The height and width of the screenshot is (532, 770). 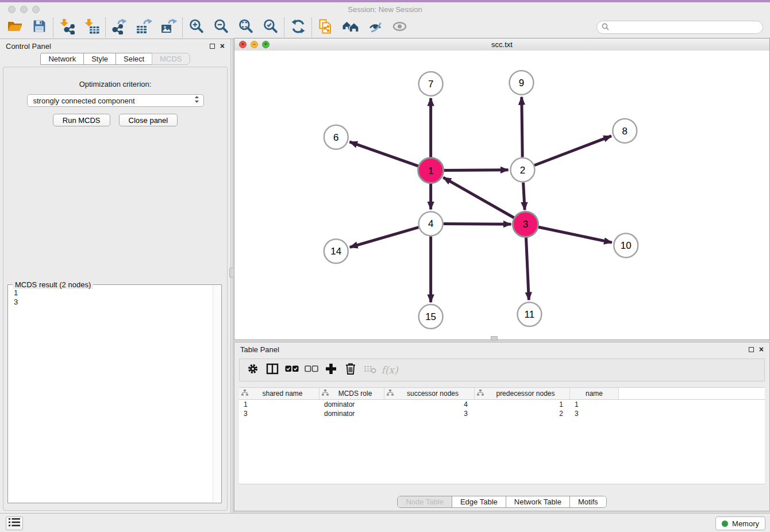 What do you see at coordinates (115, 394) in the screenshot?
I see `mcds-result-box: MCDS result (2 nodes) 1 3` at bounding box center [115, 394].